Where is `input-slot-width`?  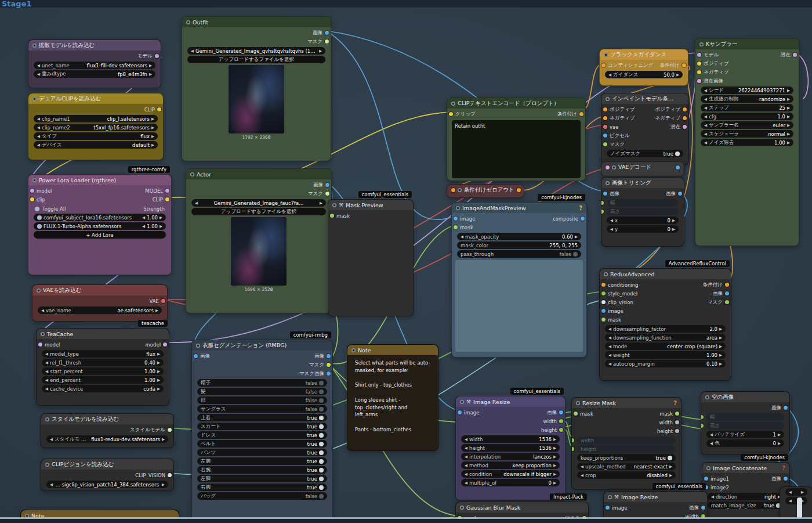
input-slot-width is located at coordinates (573, 440).